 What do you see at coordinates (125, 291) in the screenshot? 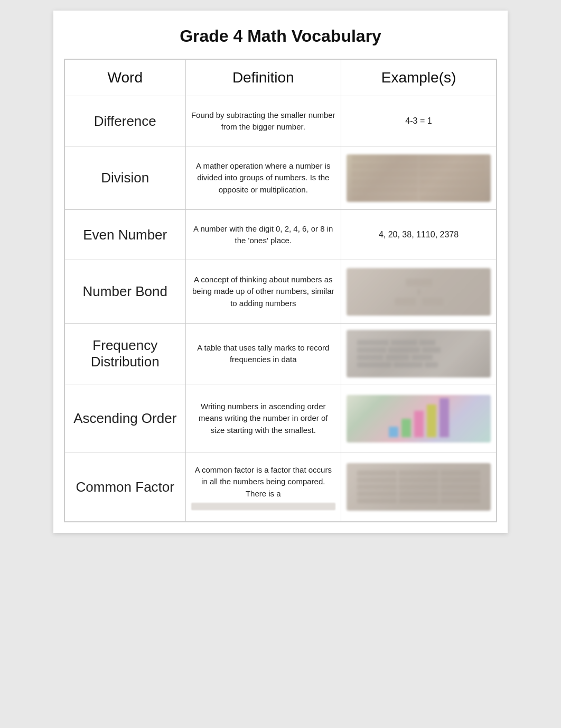
I see `vocab-word: Number Bond` at bounding box center [125, 291].